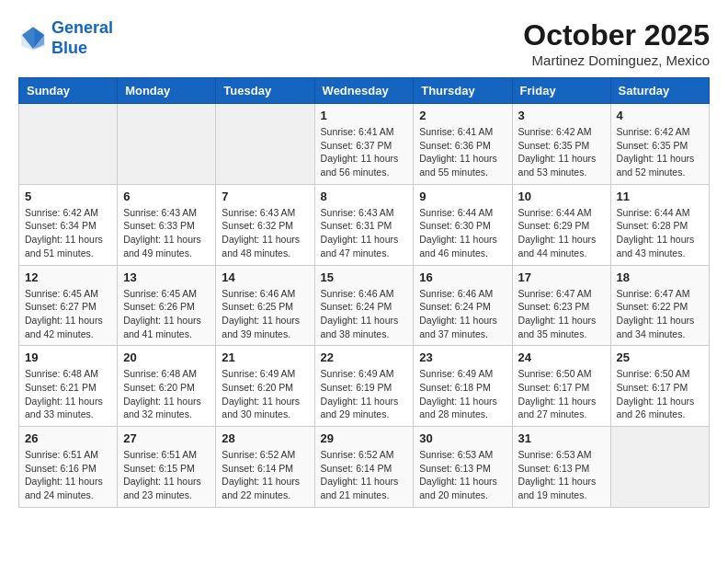 Image resolution: width=728 pixels, height=563 pixels. What do you see at coordinates (265, 234) in the screenshot?
I see `day-info: Sunrise: 6:43 AMSunset: 6:32 PMDaylight:…` at bounding box center [265, 234].